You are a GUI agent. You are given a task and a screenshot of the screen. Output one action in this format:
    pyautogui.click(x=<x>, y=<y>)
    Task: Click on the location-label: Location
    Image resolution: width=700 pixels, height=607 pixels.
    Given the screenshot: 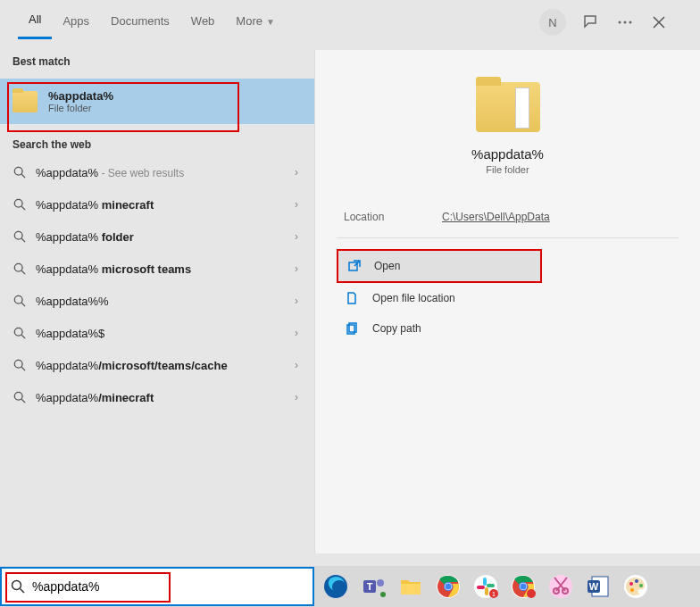 What is the action you would take?
    pyautogui.click(x=393, y=217)
    